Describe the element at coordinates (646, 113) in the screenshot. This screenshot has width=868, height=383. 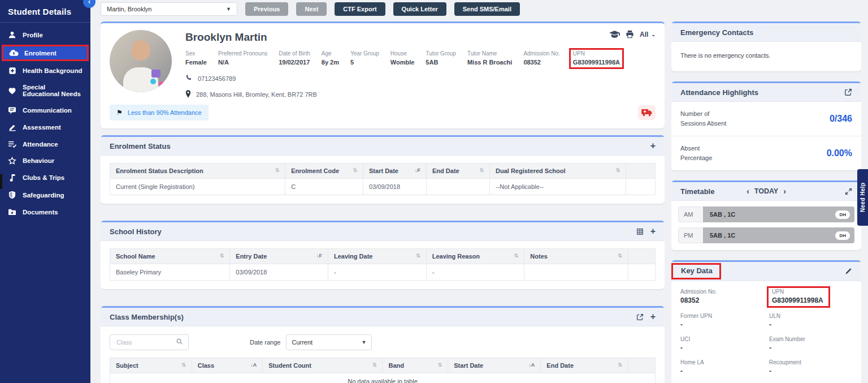
I see `medical-transport-indicator` at that location.